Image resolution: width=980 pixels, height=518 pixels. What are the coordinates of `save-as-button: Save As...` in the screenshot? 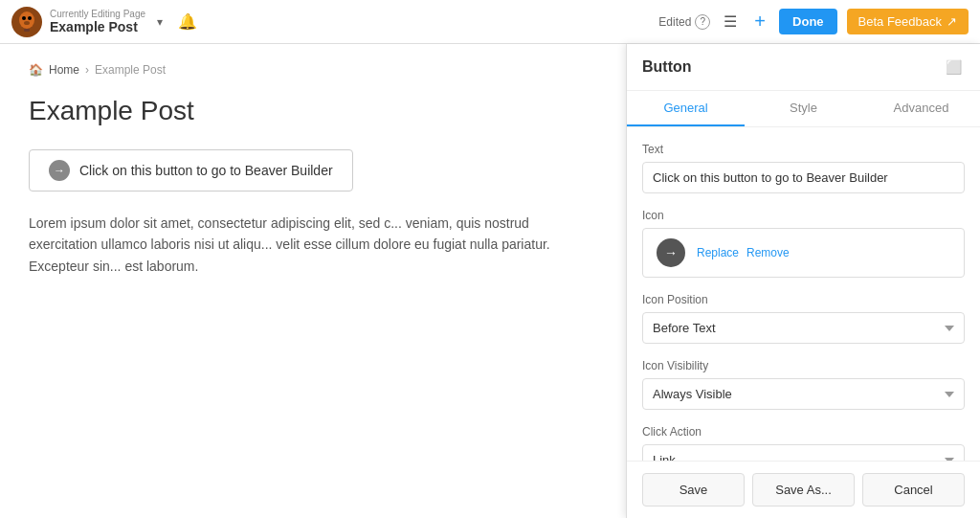 It's located at (804, 490).